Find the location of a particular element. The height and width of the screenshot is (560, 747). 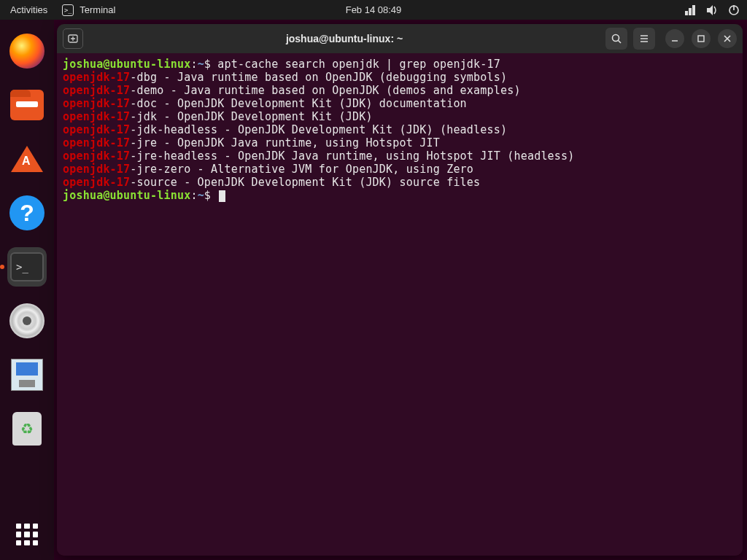

close-button is located at coordinates (727, 39).